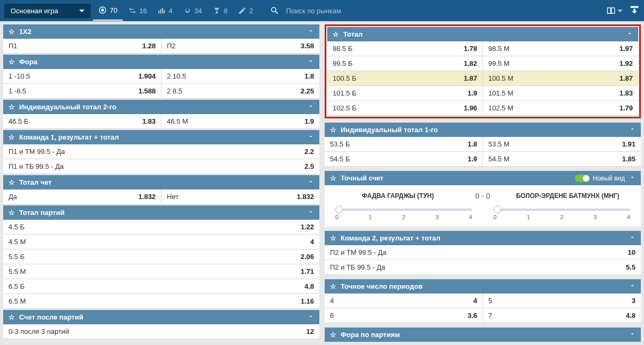 The height and width of the screenshot is (345, 644). What do you see at coordinates (482, 253) in the screenshot?
I see `odds-cell: П2 и ТМ 99.5 - Да10` at bounding box center [482, 253].